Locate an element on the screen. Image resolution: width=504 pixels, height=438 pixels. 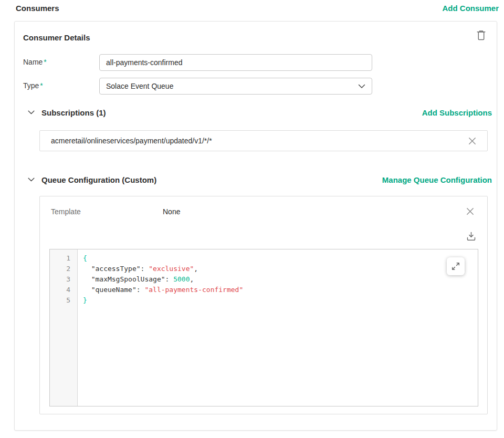
consumer-details-title: Consumer Details is located at coordinates (57, 38).